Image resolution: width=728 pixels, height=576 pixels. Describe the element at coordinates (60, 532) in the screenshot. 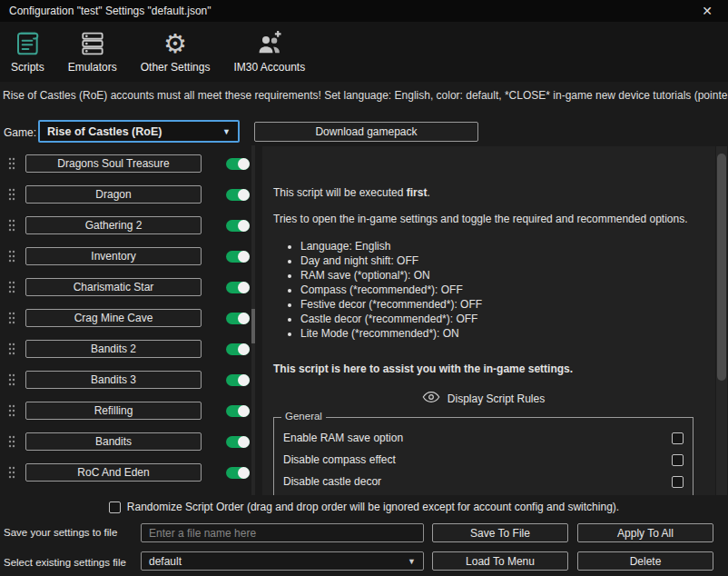

I see `save-settings-label: Save your settings to file` at that location.